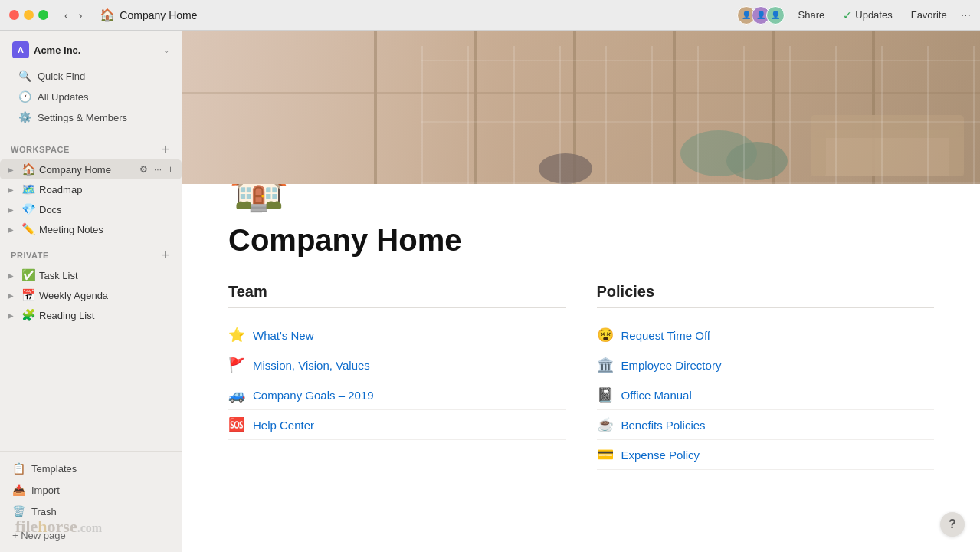  What do you see at coordinates (867, 15) in the screenshot?
I see `updates-button: ✓ Updates` at bounding box center [867, 15].